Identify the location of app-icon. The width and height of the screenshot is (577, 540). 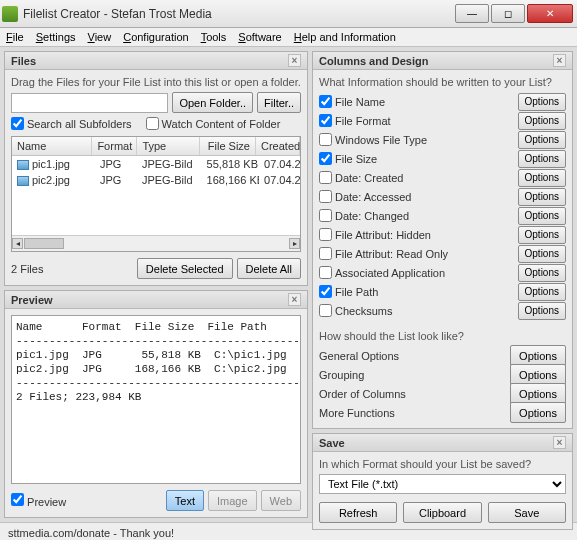
(10, 14).